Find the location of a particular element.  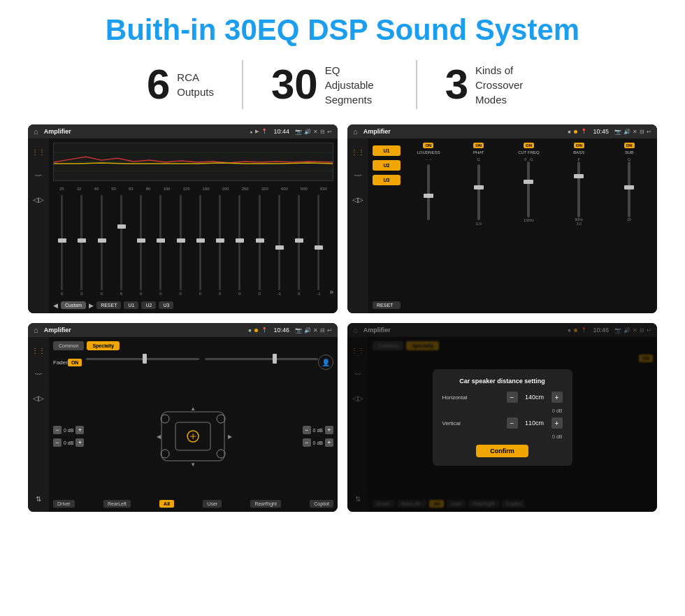

eq-u1-btn: U1 is located at coordinates (131, 305).